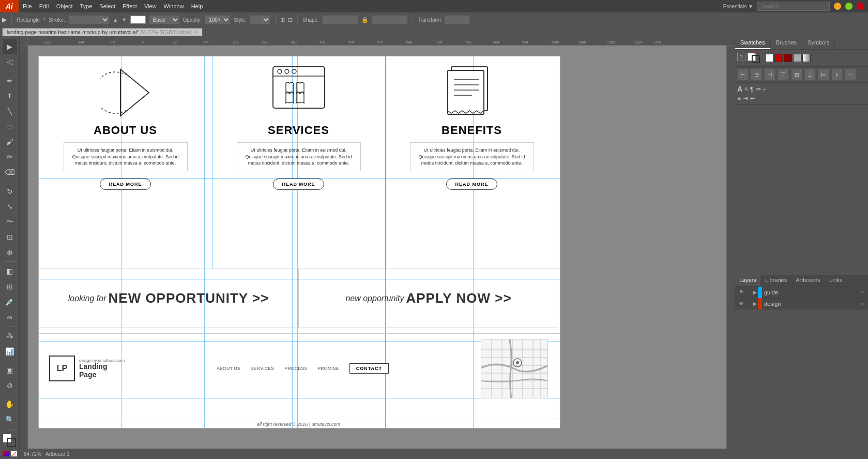 The height and width of the screenshot is (459, 868). What do you see at coordinates (10, 172) in the screenshot?
I see `eraser-tool-button: ⌫` at bounding box center [10, 172].